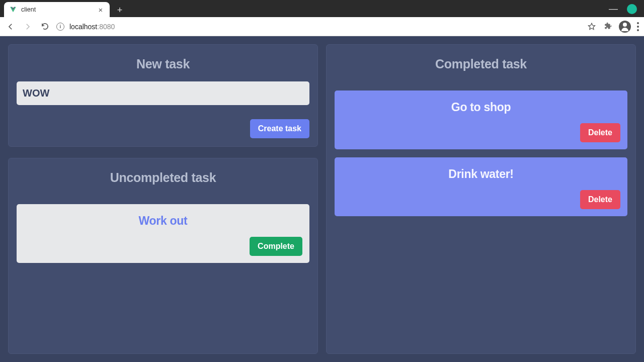 This screenshot has width=644, height=362. What do you see at coordinates (322, 9) in the screenshot?
I see `browser-tab-strip: client × + —` at bounding box center [322, 9].